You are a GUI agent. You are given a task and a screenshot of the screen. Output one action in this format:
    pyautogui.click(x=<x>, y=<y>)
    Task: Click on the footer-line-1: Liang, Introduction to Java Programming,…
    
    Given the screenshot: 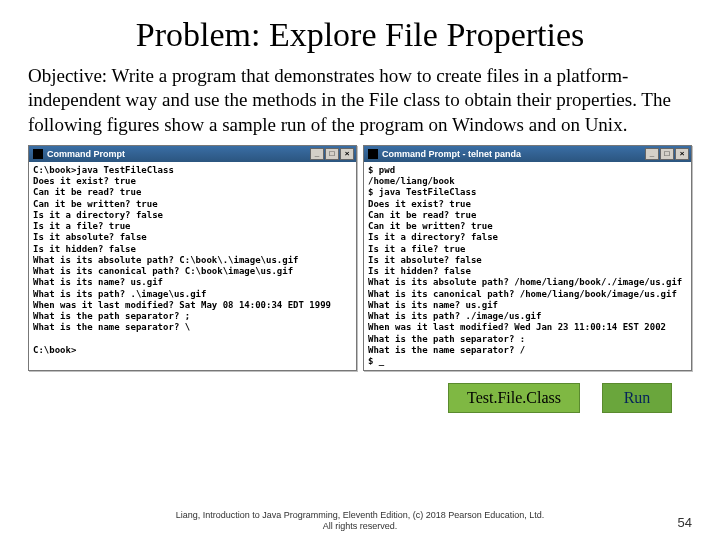 What is the action you would take?
    pyautogui.click(x=360, y=516)
    